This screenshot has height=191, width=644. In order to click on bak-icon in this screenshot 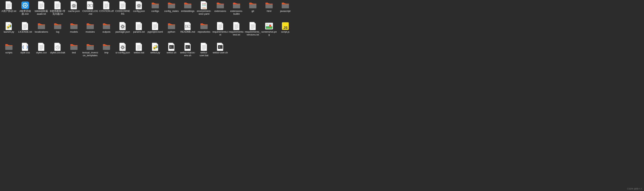, I will do `click(58, 47)`.